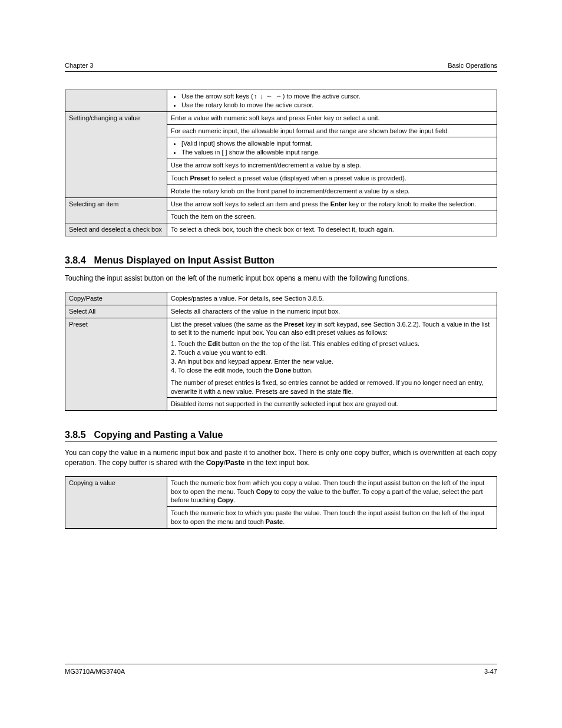 The image size is (562, 728). Describe the element at coordinates (332, 191) in the screenshot. I see `cell-content: Rotate the rotary knob on the front pane…` at that location.